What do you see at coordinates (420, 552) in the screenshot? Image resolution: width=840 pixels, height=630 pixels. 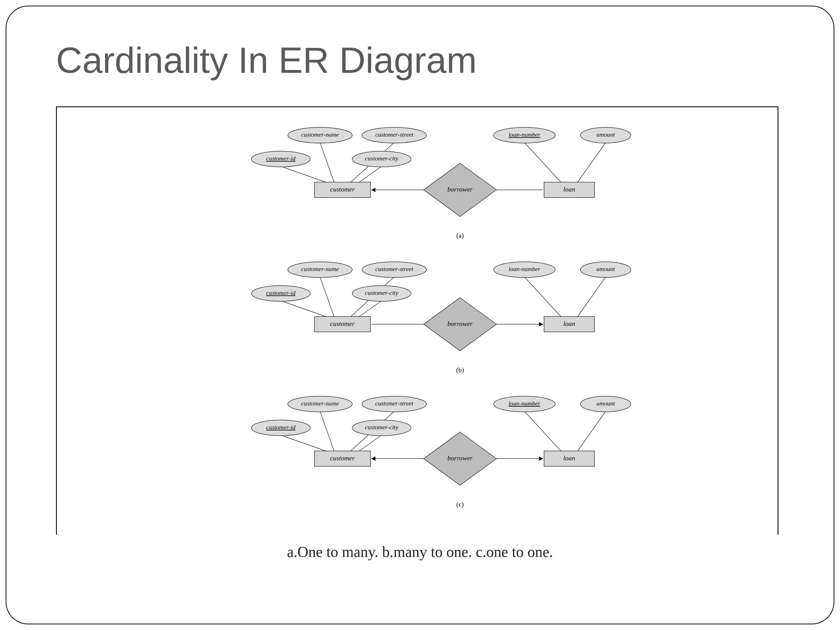 I see `caption: a.One to many. b.many to one. c.one to o…` at bounding box center [420, 552].